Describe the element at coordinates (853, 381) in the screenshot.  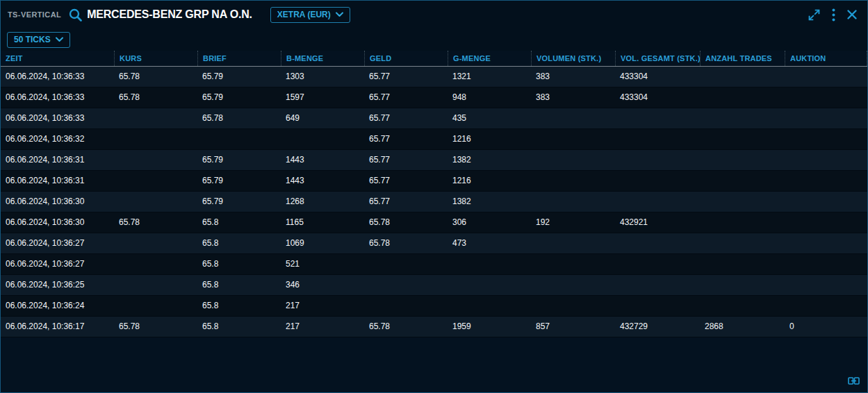
I see `link-icon` at that location.